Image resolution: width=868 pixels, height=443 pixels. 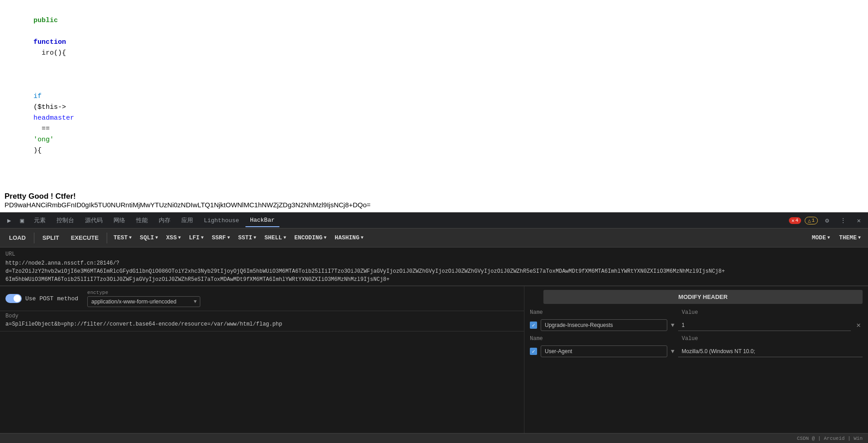 I want to click on post-options: Use POST method enctype application/x-ww…, so click(x=262, y=299).